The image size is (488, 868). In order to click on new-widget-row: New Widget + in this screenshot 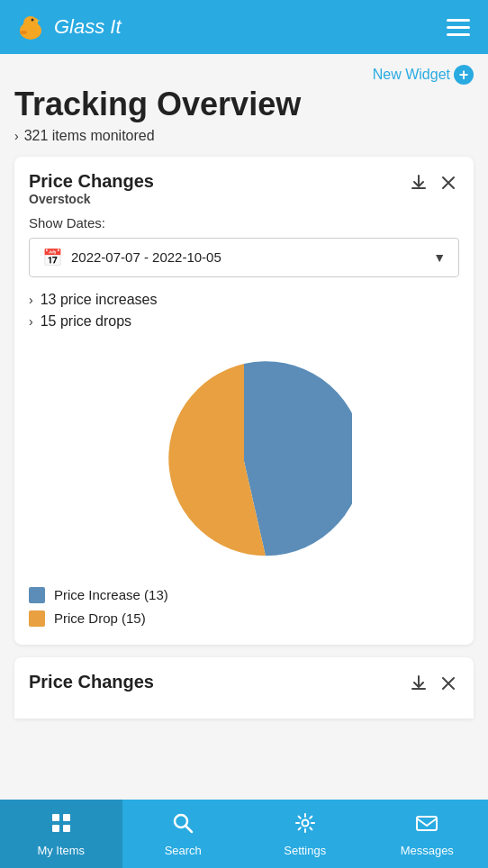, I will do `click(244, 75)`.